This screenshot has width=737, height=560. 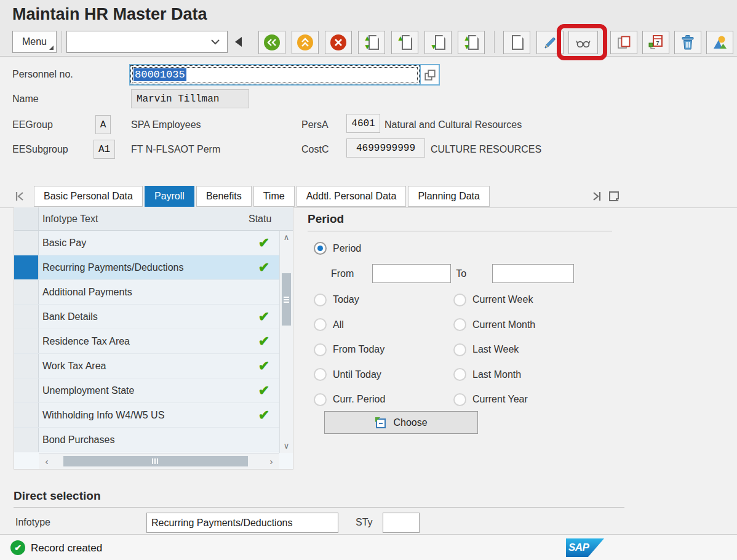 I want to click on overview-button, so click(x=720, y=42).